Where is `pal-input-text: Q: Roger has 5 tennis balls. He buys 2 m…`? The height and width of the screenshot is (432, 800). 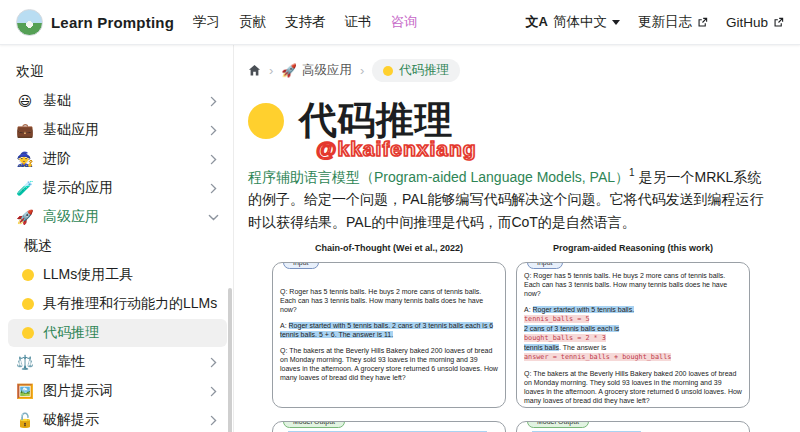 pal-input-text: Q: Roger has 5 tennis balls. He buys 2 m… is located at coordinates (633, 338).